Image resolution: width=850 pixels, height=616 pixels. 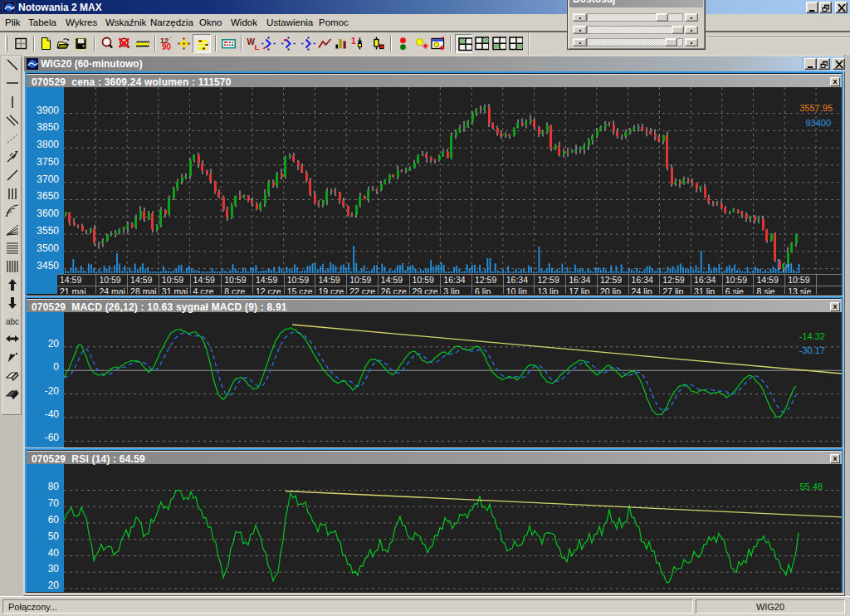 What do you see at coordinates (818, 123) in the screenshot?
I see `svg-text: 93400` at bounding box center [818, 123].